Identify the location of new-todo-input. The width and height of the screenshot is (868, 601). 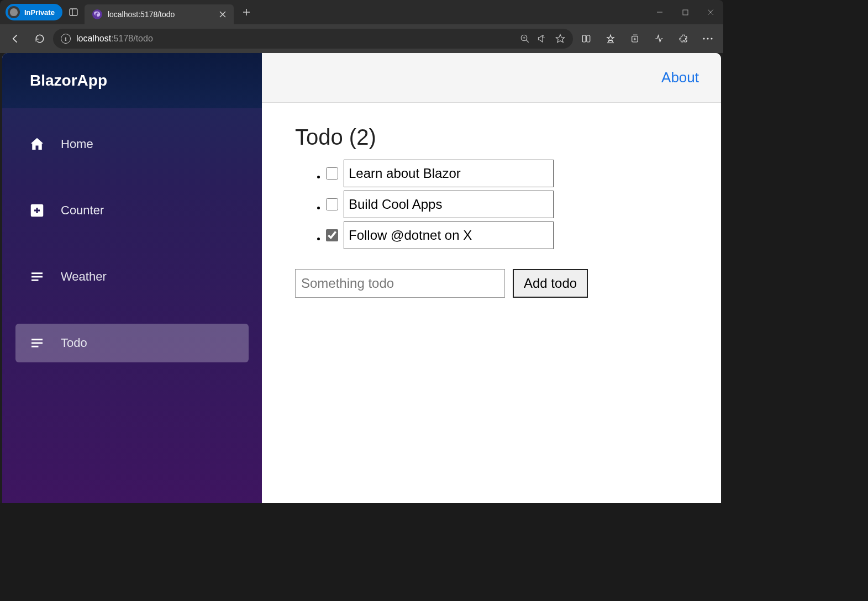
(400, 283).